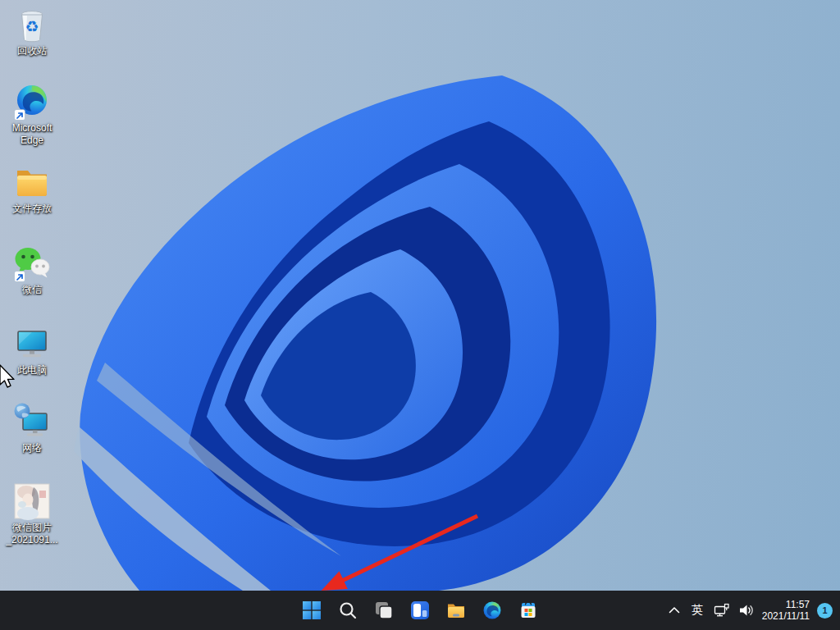  What do you see at coordinates (746, 610) in the screenshot?
I see `volume-icon` at bounding box center [746, 610].